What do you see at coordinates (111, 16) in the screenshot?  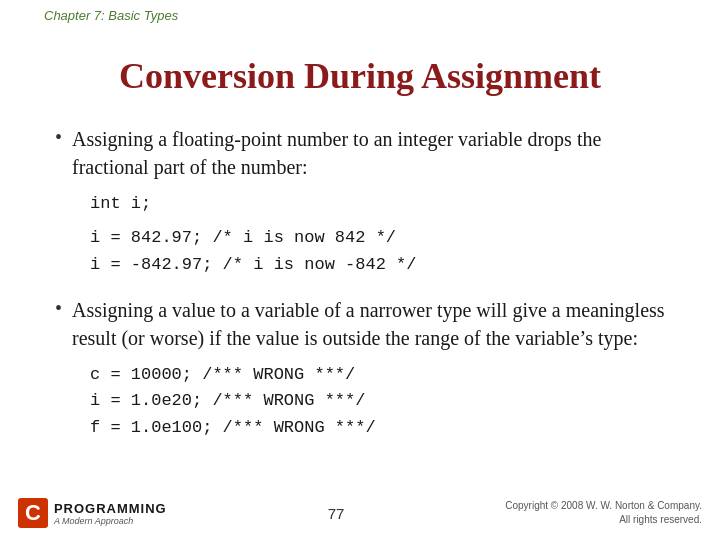 I see `chapter-label: Chapter 7: Basic Types` at bounding box center [111, 16].